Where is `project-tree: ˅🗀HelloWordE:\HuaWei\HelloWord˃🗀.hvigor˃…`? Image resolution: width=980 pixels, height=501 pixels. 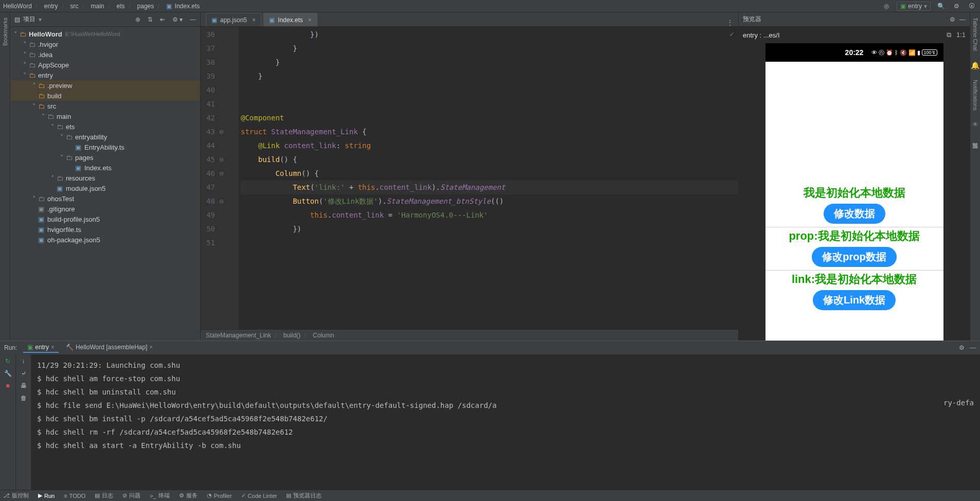 project-tree: ˅🗀HelloWordE:\HuaWei\HelloWord˃🗀.hvigor˃… is located at coordinates (105, 184).